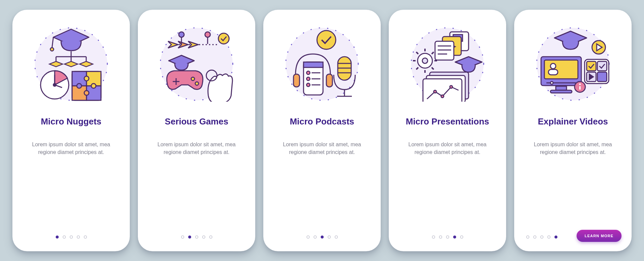 This screenshot has width=644, height=261. I want to click on screen-title: Micro Podcasts, so click(322, 122).